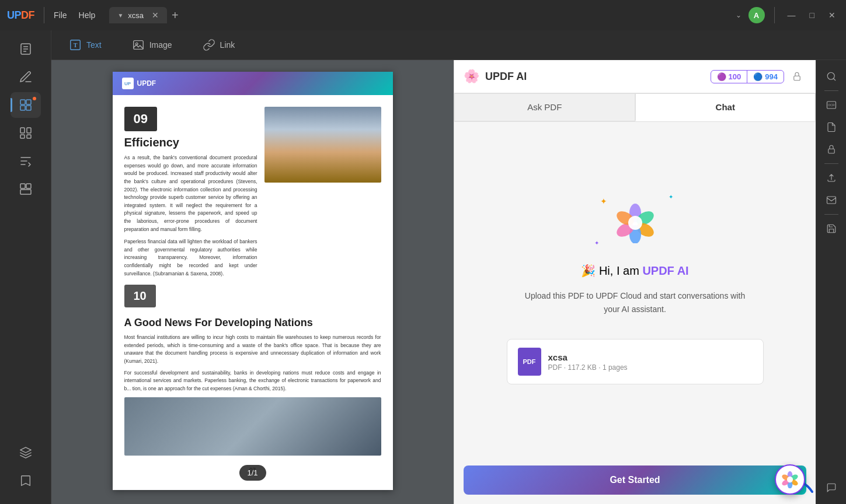 This screenshot has height=504, width=846. What do you see at coordinates (88, 15) in the screenshot?
I see `menu-help: Help` at bounding box center [88, 15].